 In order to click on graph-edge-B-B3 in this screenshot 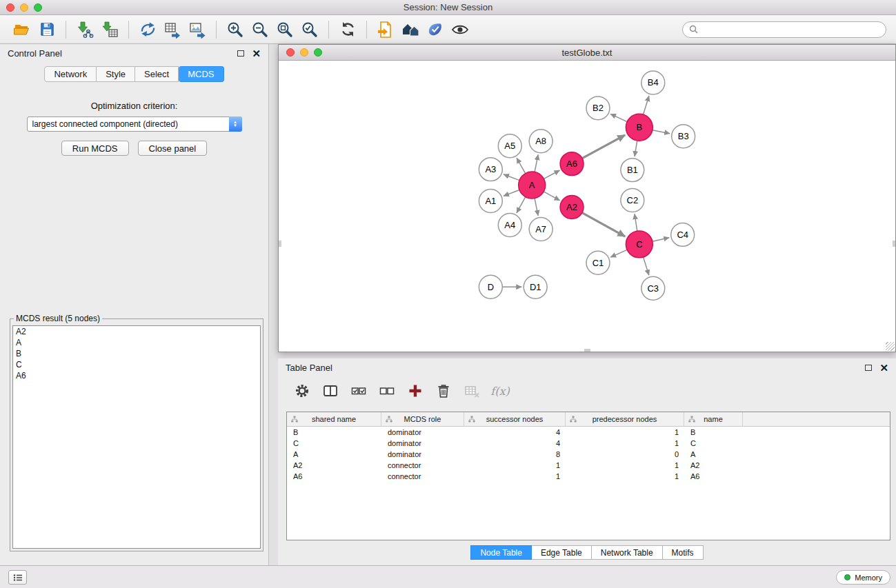, I will do `click(661, 132)`.